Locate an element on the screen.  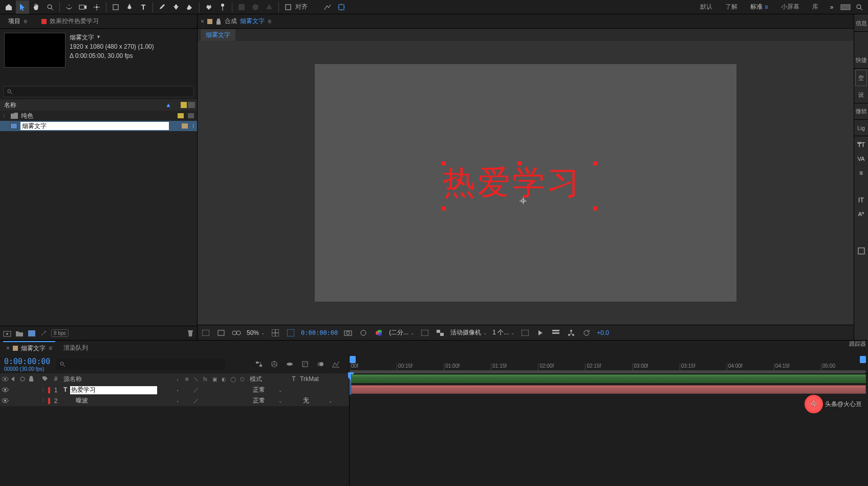
quick-panel-tab: 快捷 is located at coordinates (861, 60).